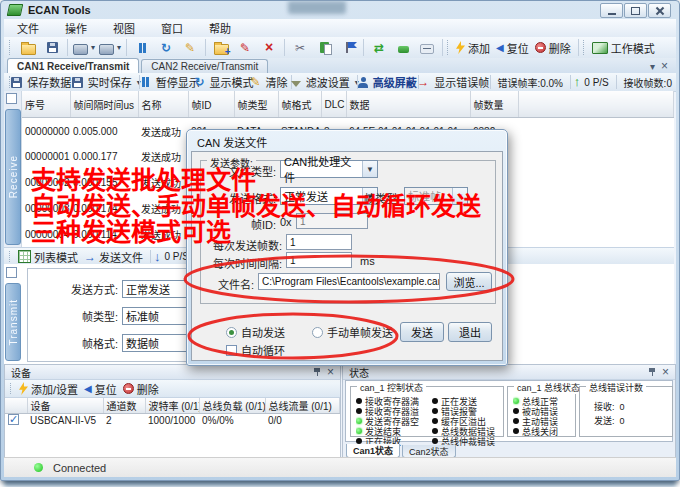  What do you see at coordinates (664, 66) in the screenshot?
I see `panel-close-icon` at bounding box center [664, 66].